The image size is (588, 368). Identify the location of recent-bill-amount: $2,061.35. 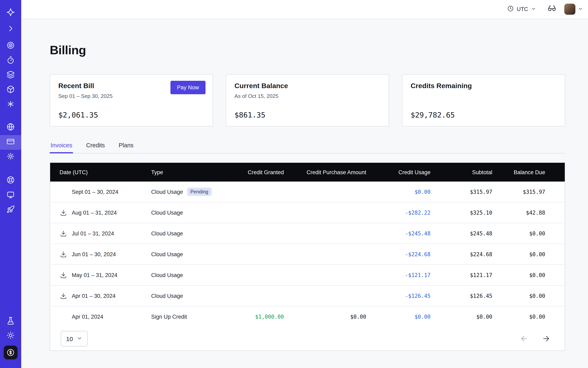
(78, 115).